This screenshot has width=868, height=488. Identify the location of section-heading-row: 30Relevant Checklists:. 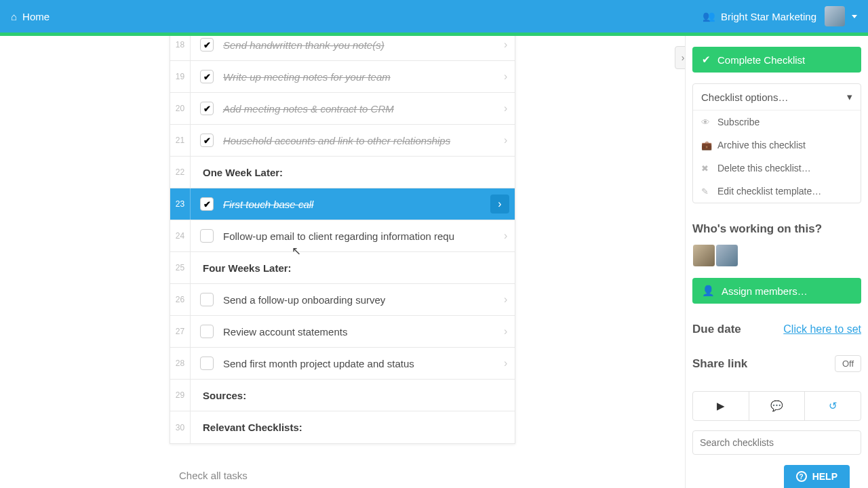
(342, 427).